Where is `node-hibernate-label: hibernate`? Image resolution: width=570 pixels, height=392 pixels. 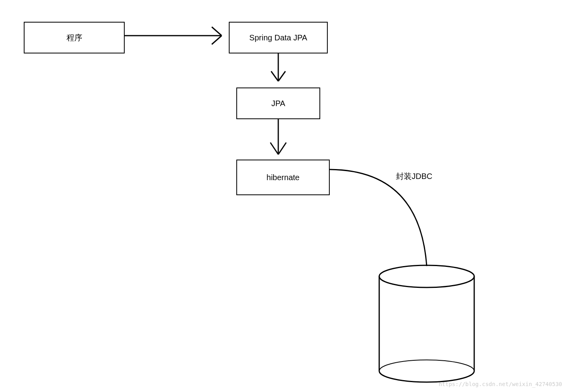 node-hibernate-label: hibernate is located at coordinates (283, 177).